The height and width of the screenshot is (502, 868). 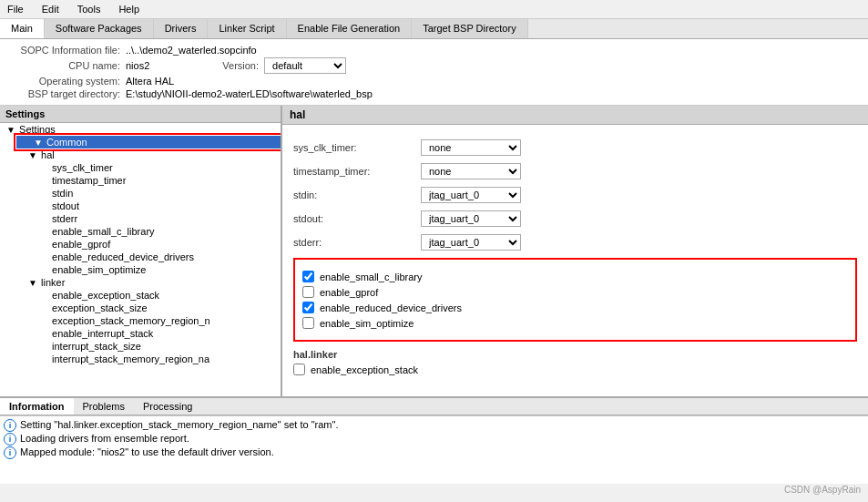 What do you see at coordinates (140, 155) in the screenshot?
I see `tree-item-hal: ▼ hal` at bounding box center [140, 155].